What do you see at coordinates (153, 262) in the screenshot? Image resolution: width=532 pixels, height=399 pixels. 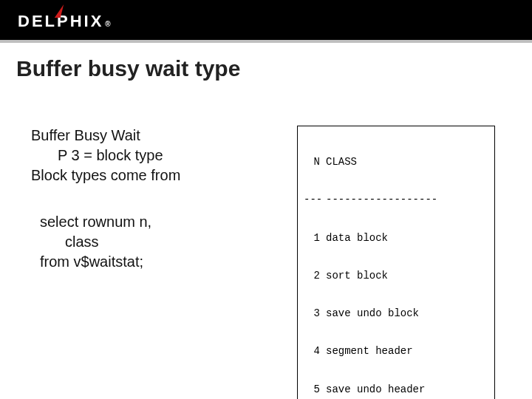 I see `code-line: from v$waitstat;` at bounding box center [153, 262].